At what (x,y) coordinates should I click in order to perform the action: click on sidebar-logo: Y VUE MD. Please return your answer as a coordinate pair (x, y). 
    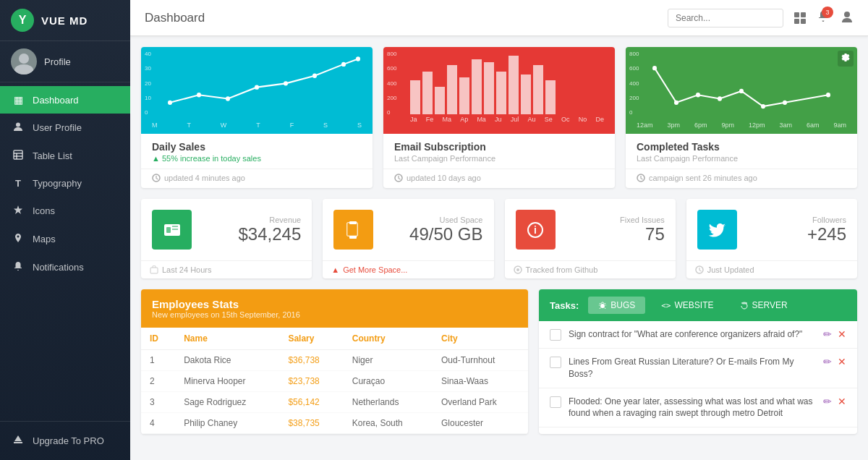
    Looking at the image, I should click on (65, 20).